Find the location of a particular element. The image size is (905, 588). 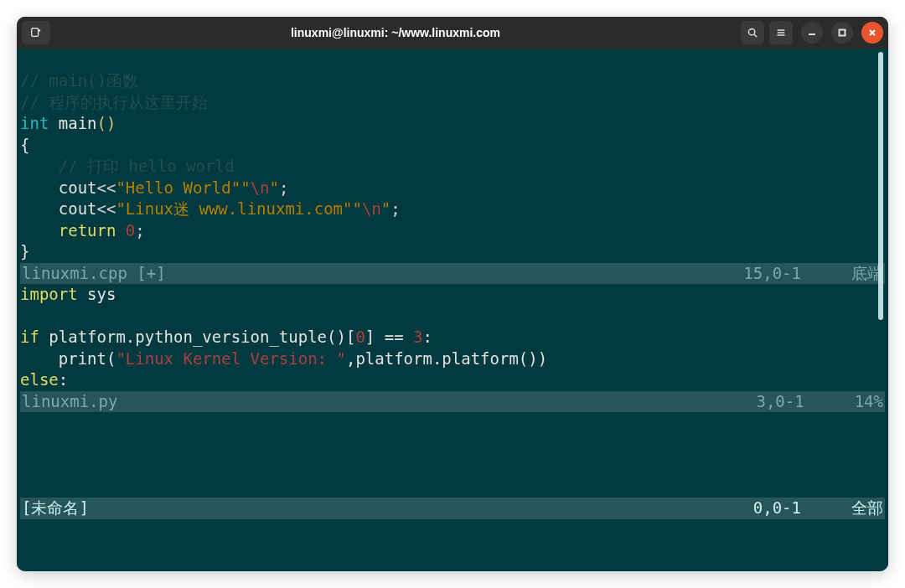

status-position: 0,0-1 is located at coordinates (803, 508).